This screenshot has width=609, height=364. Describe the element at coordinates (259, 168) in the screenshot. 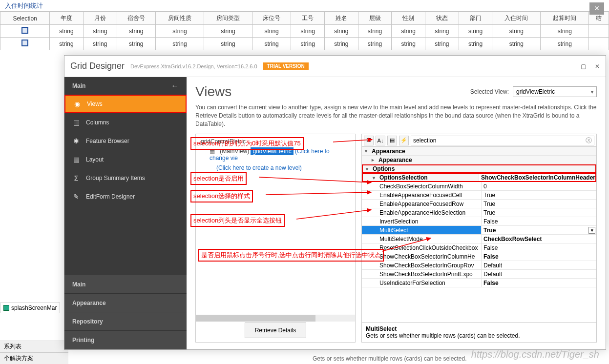

I see `new-level-link: (Click here to create a new level)` at that location.